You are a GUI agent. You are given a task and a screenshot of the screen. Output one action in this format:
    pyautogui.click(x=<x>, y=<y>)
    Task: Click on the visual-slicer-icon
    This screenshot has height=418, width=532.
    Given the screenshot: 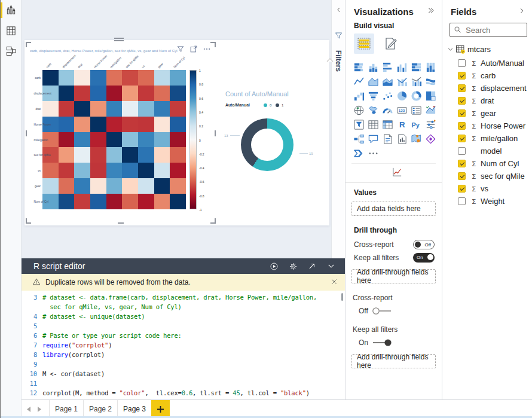 What is the action you would take?
    pyautogui.click(x=359, y=124)
    